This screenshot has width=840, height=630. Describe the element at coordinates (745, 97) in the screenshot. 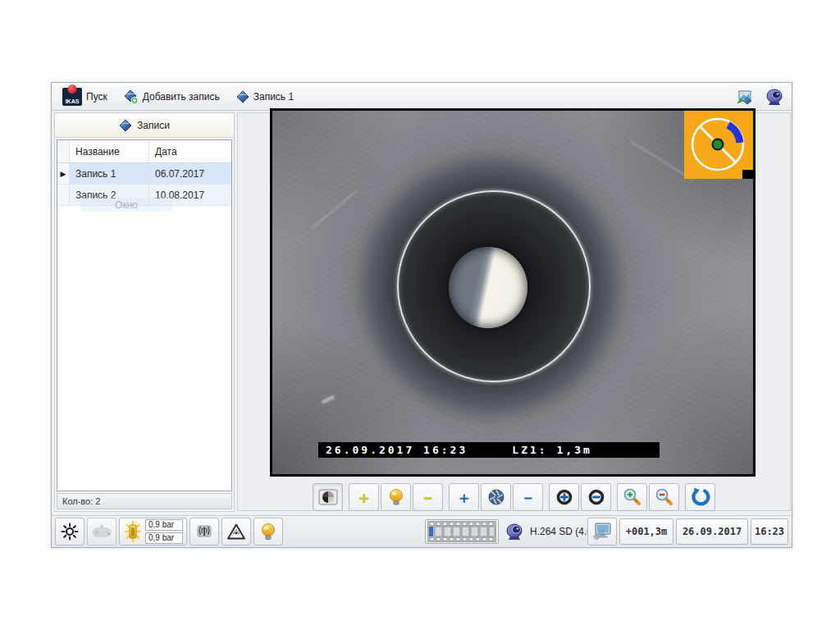

I see `export-snapshot-icon` at that location.